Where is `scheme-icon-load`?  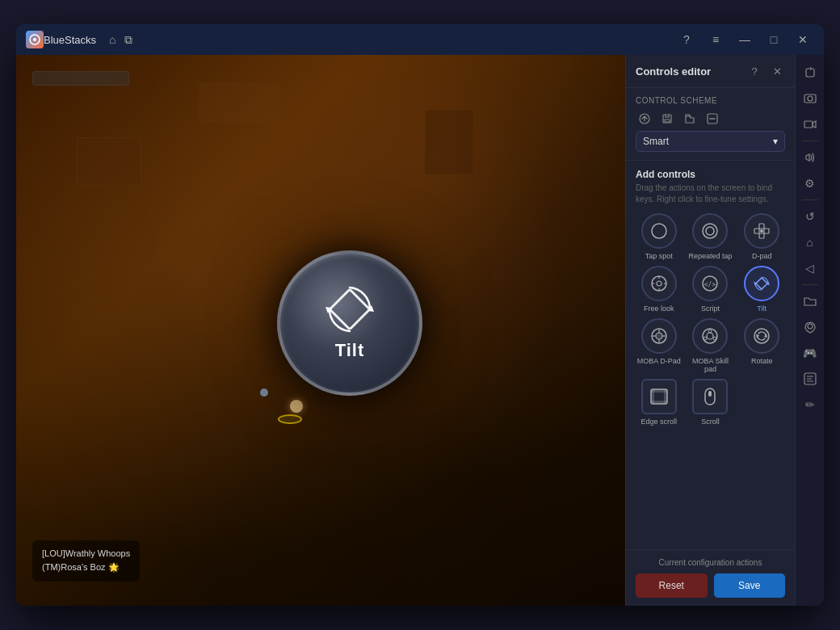 scheme-icon-load is located at coordinates (690, 119).